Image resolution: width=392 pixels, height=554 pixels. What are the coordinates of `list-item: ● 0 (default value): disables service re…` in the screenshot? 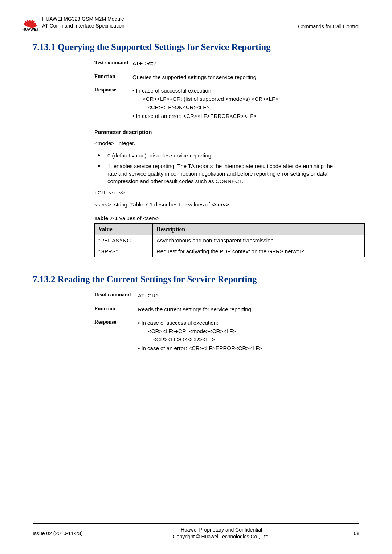 It's located at (218, 155).